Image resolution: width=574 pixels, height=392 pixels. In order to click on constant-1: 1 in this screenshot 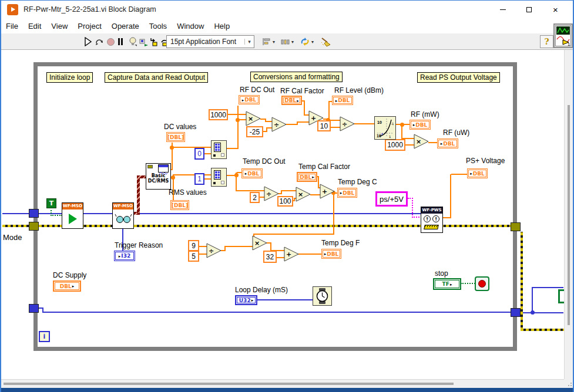, I will do `click(200, 179)`.